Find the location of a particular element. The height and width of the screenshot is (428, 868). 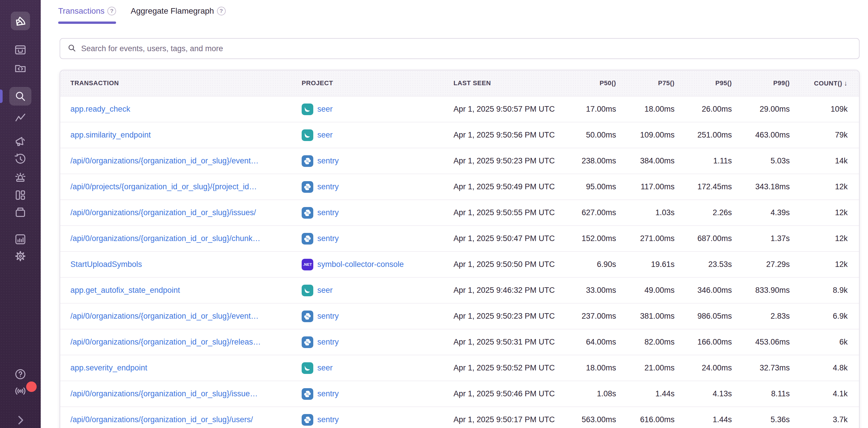

p95-value: 26.00ms is located at coordinates (703, 109).